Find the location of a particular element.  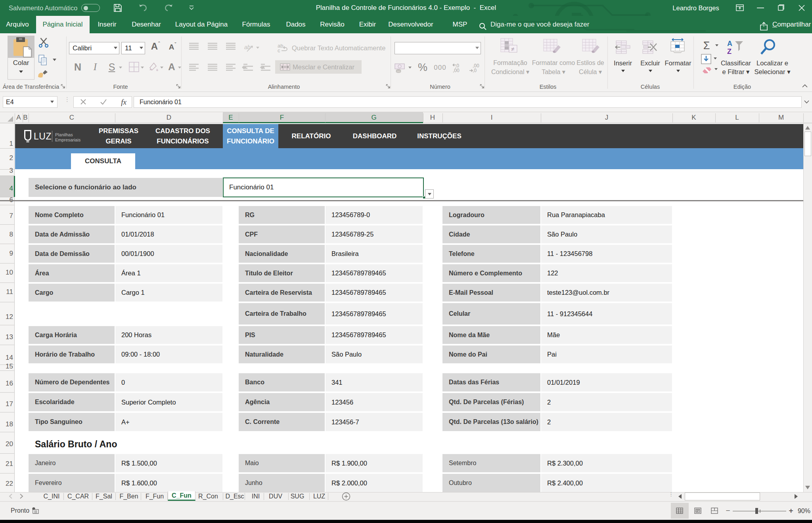

svg-text: Z is located at coordinates (730, 51).